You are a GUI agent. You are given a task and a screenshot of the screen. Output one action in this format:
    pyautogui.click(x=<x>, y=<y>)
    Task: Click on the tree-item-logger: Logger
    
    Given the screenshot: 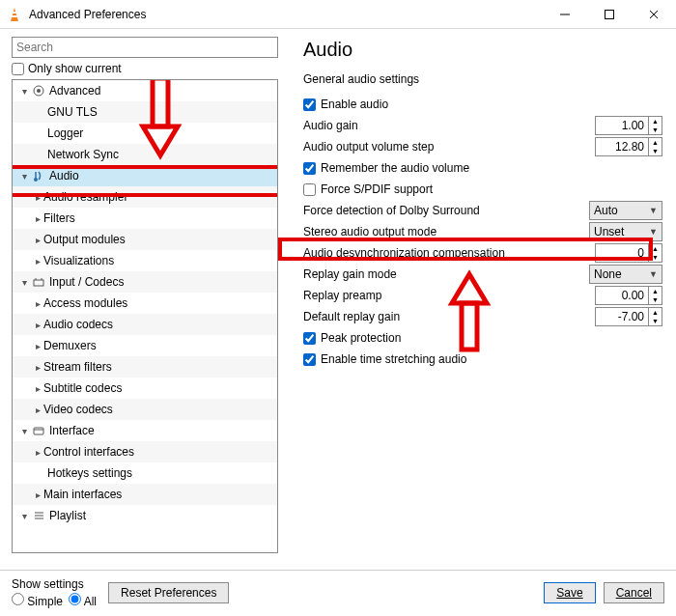 What is the action you would take?
    pyautogui.click(x=145, y=133)
    